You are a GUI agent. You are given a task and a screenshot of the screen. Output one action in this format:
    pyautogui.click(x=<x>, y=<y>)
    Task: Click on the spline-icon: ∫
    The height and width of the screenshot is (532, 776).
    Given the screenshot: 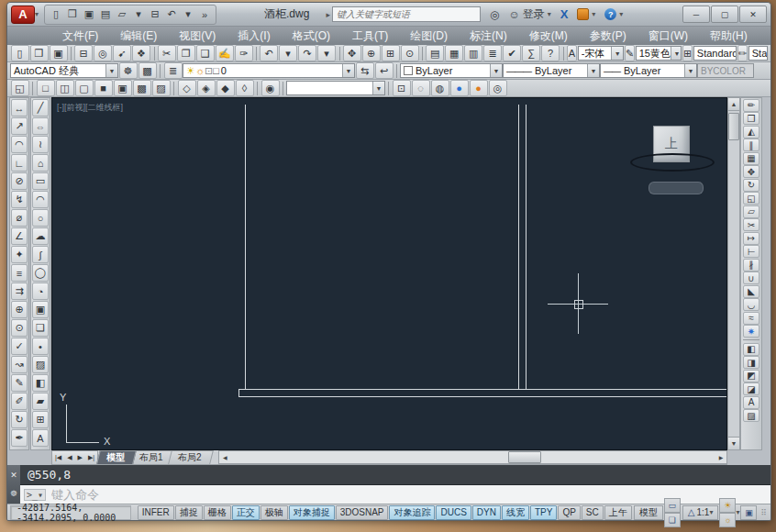 What is the action you would take?
    pyautogui.click(x=40, y=255)
    